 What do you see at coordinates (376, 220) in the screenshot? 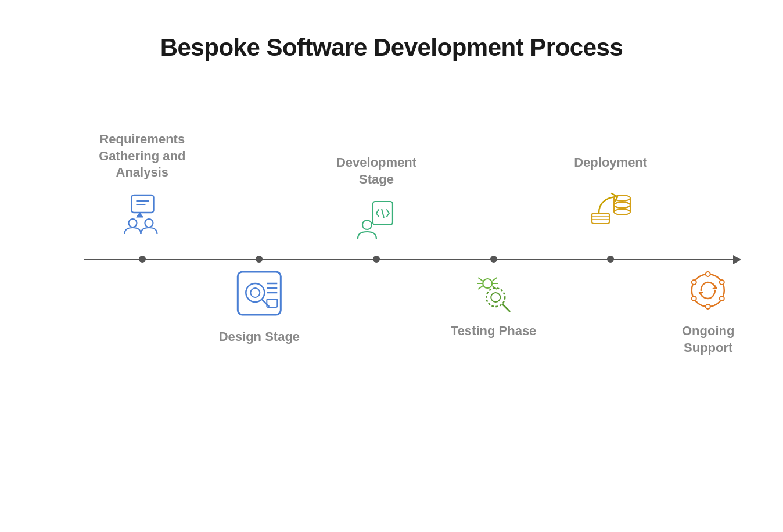
I see `development-icon` at bounding box center [376, 220].